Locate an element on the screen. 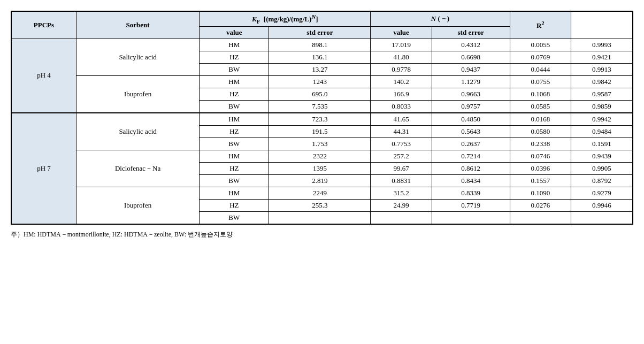 Image resolution: width=644 pixels, height=344 pixels. kf_std-cell: 17.019 is located at coordinates (401, 45).